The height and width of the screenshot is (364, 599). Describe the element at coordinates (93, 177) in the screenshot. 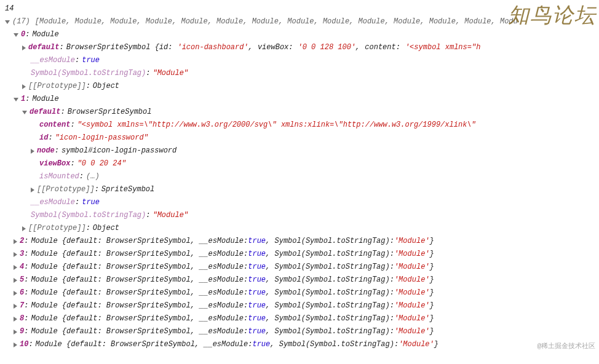

I see `getter-value: (…)` at that location.